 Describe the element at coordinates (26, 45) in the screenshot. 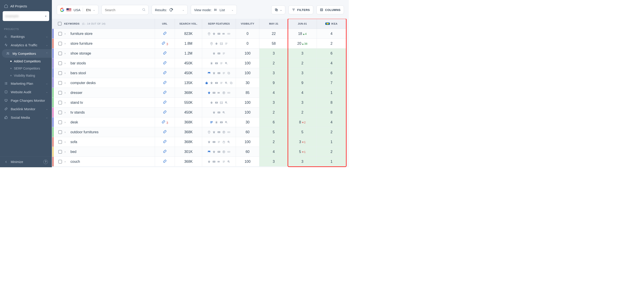

I see `nav-analytics: Analytics & Traffic ⌄` at that location.